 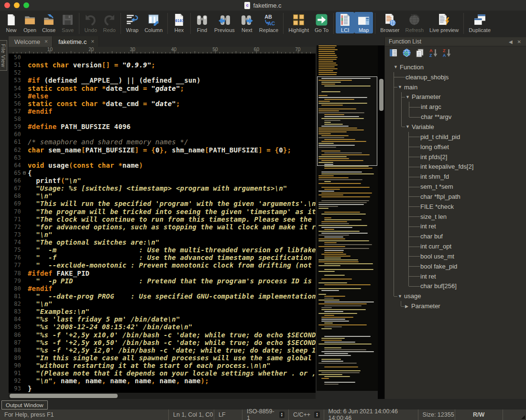 What do you see at coordinates (76, 42) in the screenshot?
I see `tab-faketime-c: faketime.c×` at bounding box center [76, 42].